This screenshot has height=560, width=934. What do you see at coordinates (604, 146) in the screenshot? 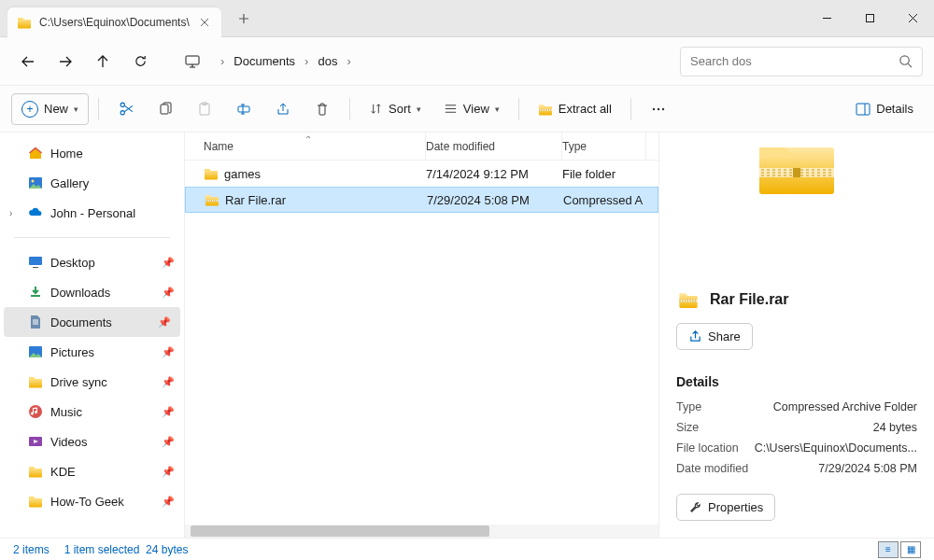
I see `column-header-type: Type` at bounding box center [604, 146].